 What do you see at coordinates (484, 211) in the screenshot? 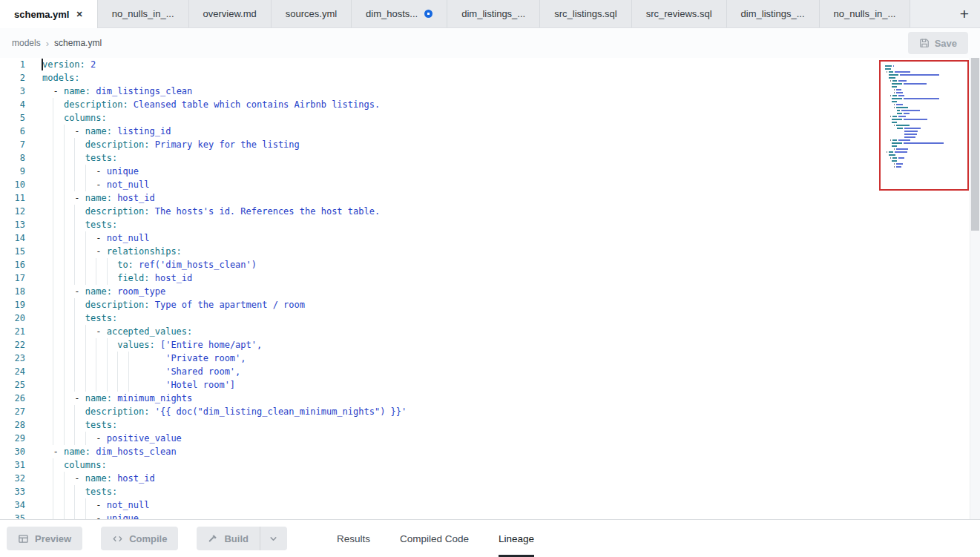
I see `code-line: 12 description: The hosts's id. Referenc…` at bounding box center [484, 211].